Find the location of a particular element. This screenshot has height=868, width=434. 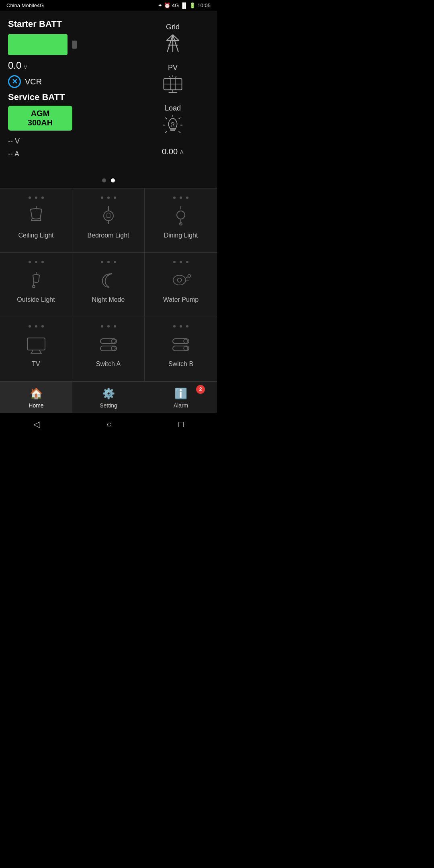

ceiling-light-label: Ceiling Light is located at coordinates (36, 235).